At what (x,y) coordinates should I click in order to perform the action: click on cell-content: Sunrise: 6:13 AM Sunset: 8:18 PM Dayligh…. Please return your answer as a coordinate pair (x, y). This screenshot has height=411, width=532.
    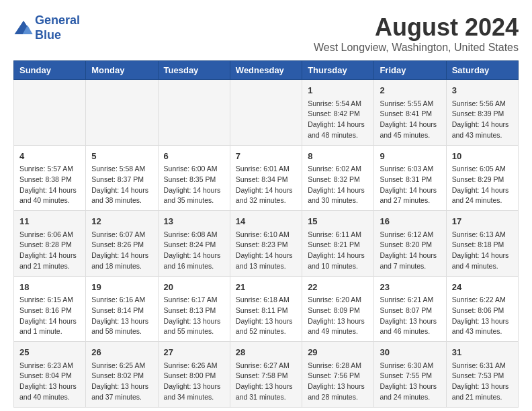
    Looking at the image, I should click on (482, 251).